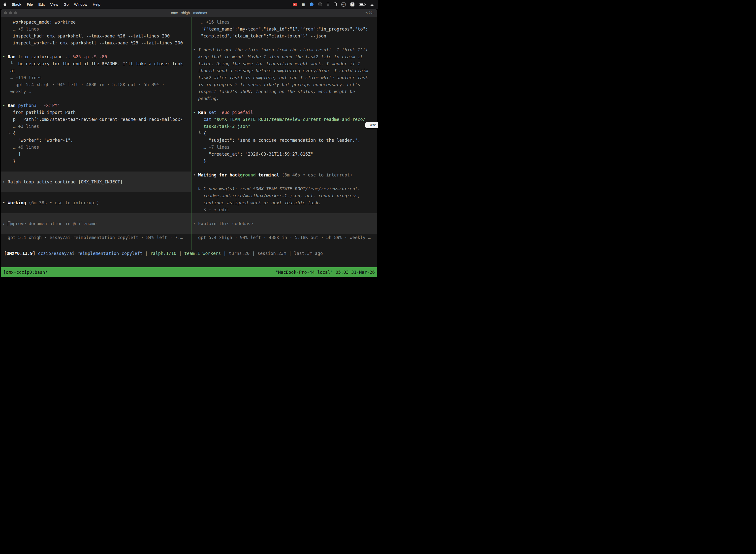 The height and width of the screenshot is (554, 756). I want to click on prompt-input: › Explain this codebase, so click(284, 224).